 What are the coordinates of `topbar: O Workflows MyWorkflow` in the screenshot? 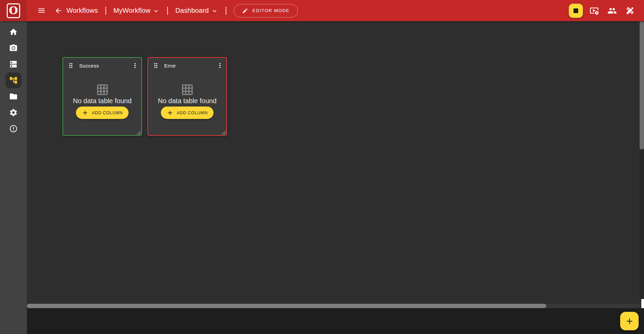 It's located at (322, 11).